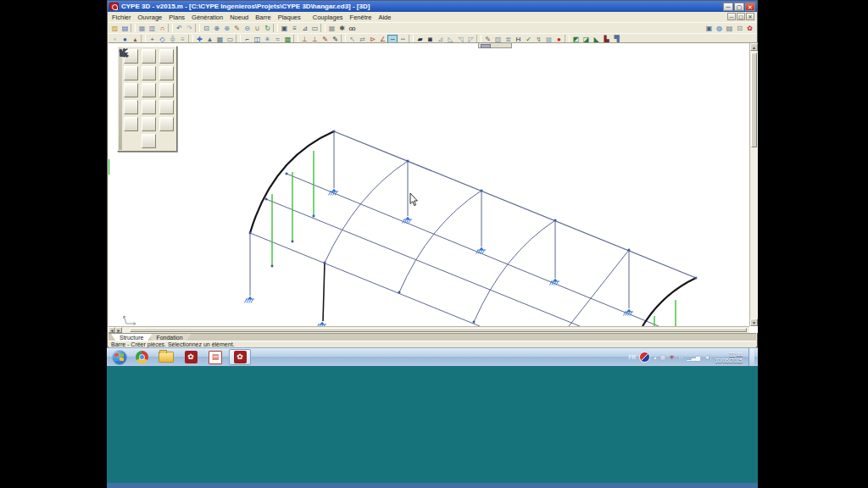 This screenshot has width=868, height=488. What do you see at coordinates (142, 358) in the screenshot?
I see `taskbar-chrome-icon` at bounding box center [142, 358].